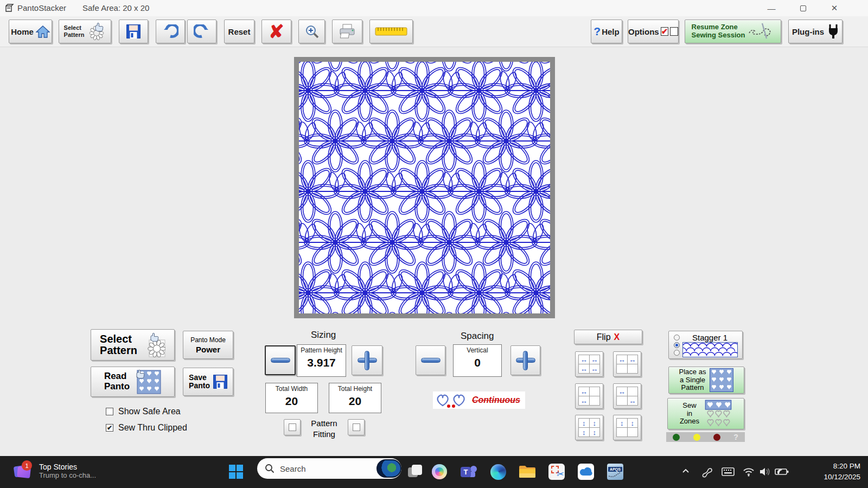 The width and height of the screenshot is (868, 488). Describe the element at coordinates (771, 8) in the screenshot. I see `minimize-button: —` at that location.